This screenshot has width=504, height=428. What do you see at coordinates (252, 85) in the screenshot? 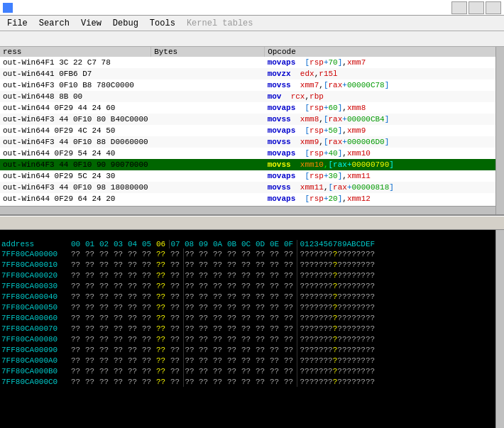
I see `disasm-row: out-Win64F3 0F10 B8 780C0000movss xmm7,[…` at bounding box center [252, 85].